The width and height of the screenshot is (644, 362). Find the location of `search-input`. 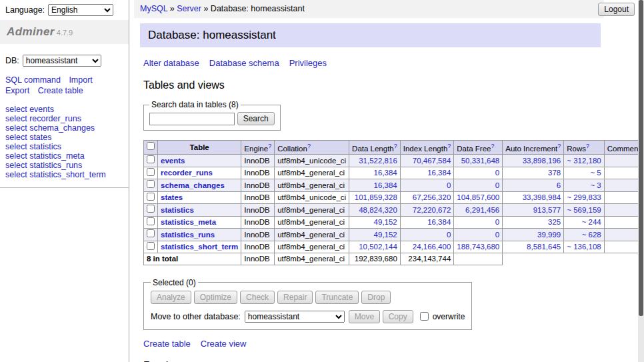

search-input is located at coordinates (192, 119).